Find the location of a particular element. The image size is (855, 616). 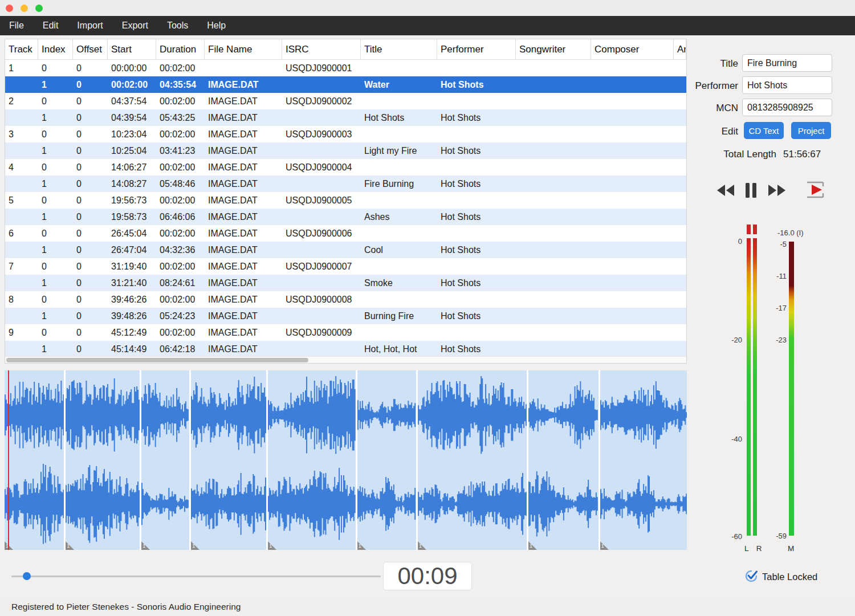

table-cell: 00:00:00 is located at coordinates (132, 68).